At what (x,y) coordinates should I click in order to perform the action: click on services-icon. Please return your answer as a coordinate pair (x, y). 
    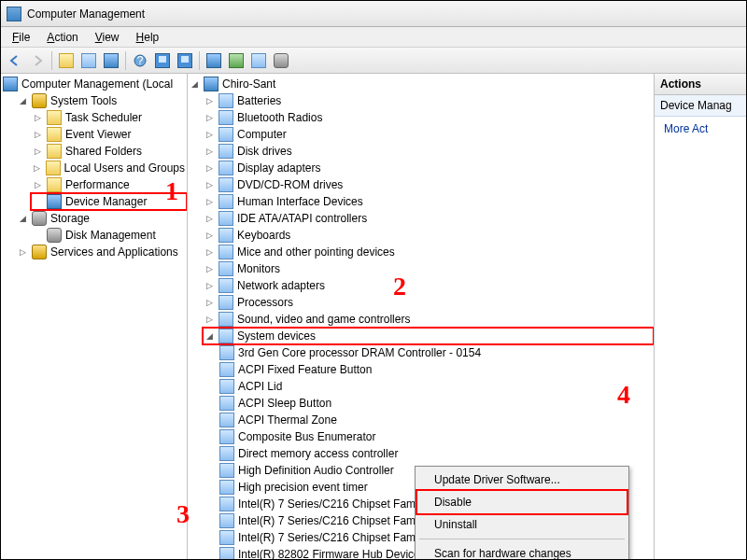
    Looking at the image, I should click on (39, 252).